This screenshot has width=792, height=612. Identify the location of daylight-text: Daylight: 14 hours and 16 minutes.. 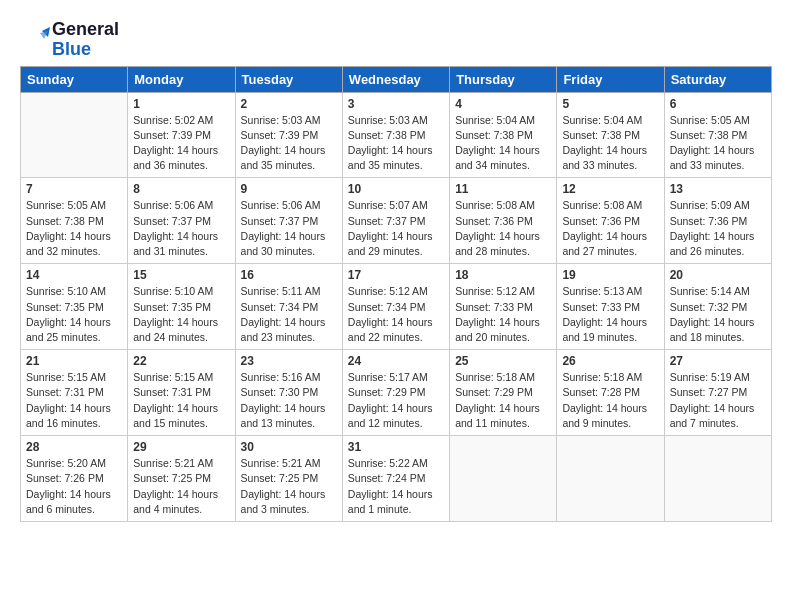
(74, 416).